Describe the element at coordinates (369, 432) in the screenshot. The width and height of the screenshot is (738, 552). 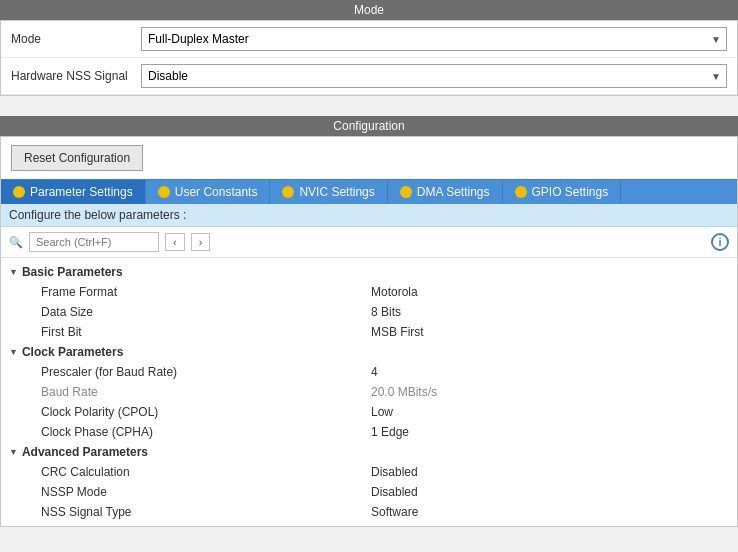
I see `param-clock-phase: Clock Phase (CPHA) 1 Edge` at that location.